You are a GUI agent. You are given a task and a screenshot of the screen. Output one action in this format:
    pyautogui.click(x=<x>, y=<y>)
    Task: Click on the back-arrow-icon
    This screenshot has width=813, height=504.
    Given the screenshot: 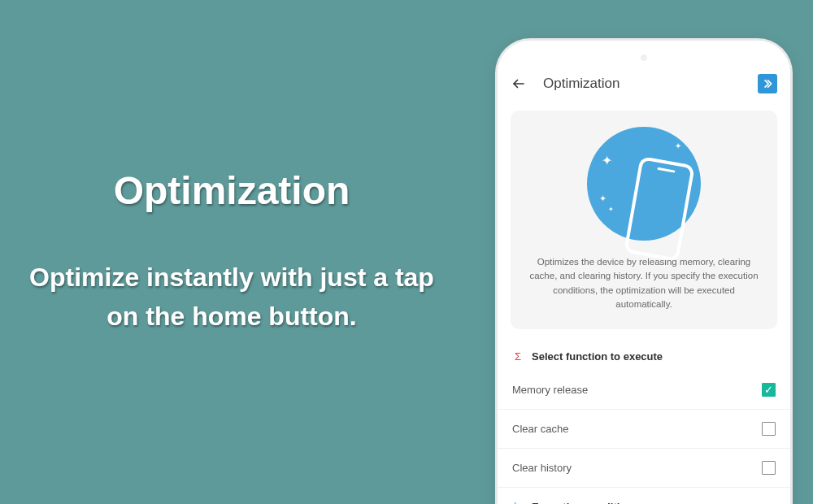 What is the action you would take?
    pyautogui.click(x=519, y=84)
    